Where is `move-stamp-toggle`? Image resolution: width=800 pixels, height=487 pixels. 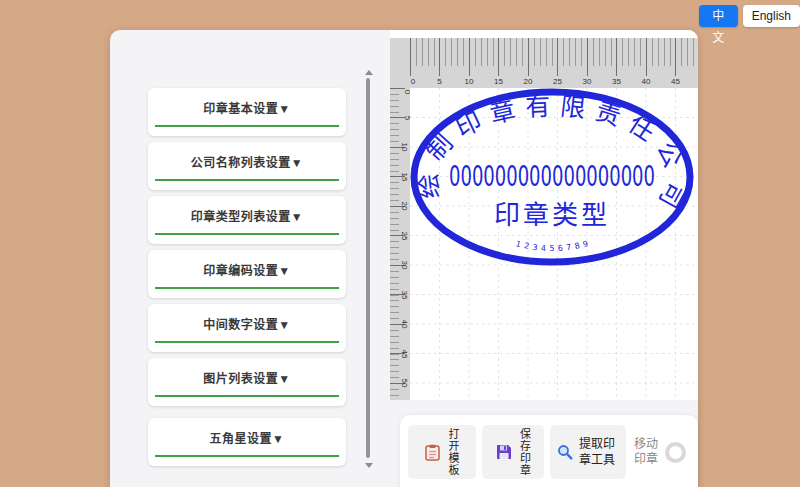 move-stamp-toggle is located at coordinates (676, 452).